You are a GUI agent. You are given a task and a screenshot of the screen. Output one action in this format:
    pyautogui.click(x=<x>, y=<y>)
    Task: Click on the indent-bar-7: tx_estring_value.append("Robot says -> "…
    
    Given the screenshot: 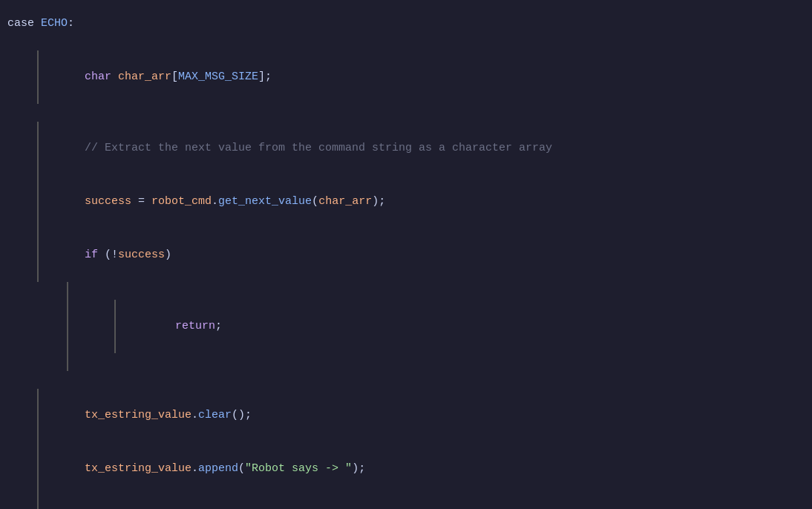 What is the action you would take?
    pyautogui.click(x=201, y=469)
    